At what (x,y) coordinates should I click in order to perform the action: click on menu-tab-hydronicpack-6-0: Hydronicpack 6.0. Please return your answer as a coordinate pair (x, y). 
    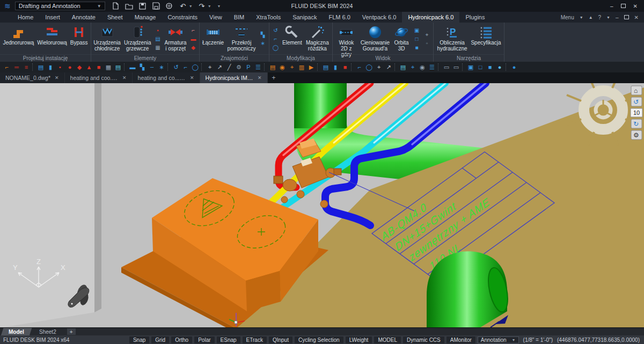
    Looking at the image, I should click on (430, 17).